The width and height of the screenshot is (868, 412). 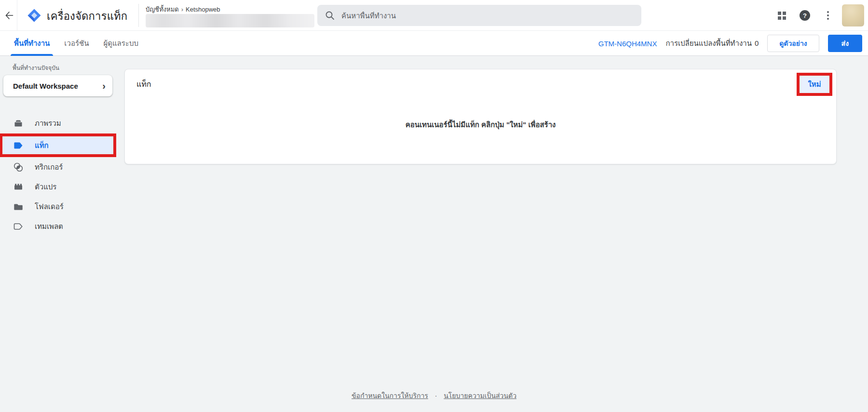 I want to click on submit-button: ส่ง, so click(x=845, y=43).